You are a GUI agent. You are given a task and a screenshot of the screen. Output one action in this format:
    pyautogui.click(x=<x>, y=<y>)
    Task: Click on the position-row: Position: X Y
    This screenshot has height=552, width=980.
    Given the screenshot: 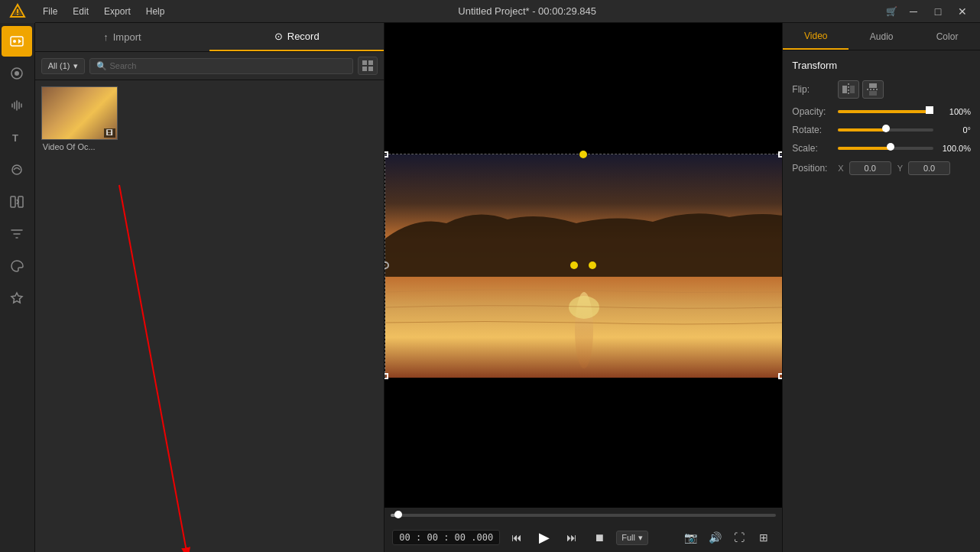 What is the action you would take?
    pyautogui.click(x=881, y=168)
    